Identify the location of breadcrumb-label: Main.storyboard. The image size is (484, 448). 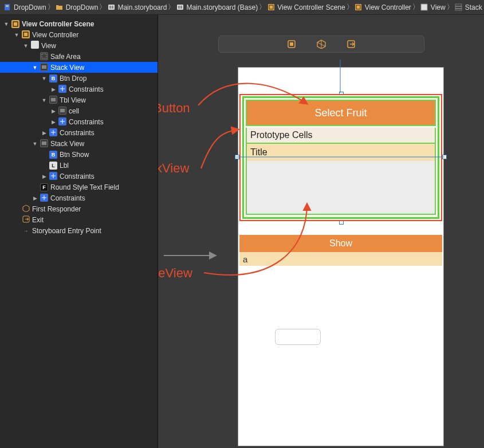
(142, 7).